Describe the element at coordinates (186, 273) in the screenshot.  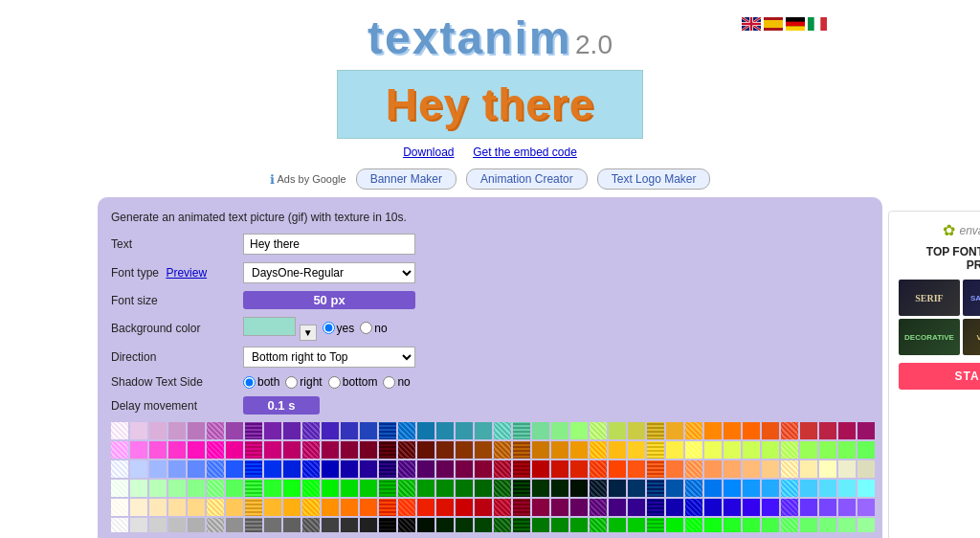
I see `font-preview-link: Preview` at that location.